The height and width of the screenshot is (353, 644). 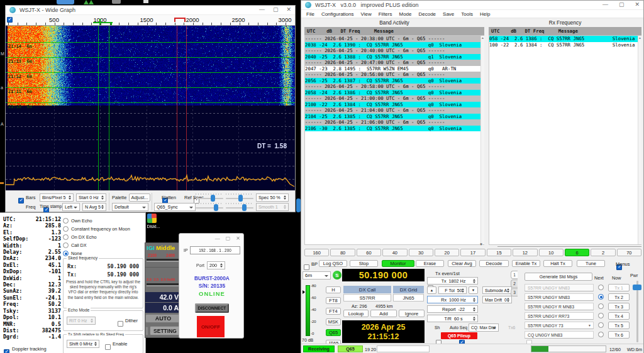 What do you see at coordinates (637, 312) in the screenshot?
I see `pwr-slider` at bounding box center [637, 312].